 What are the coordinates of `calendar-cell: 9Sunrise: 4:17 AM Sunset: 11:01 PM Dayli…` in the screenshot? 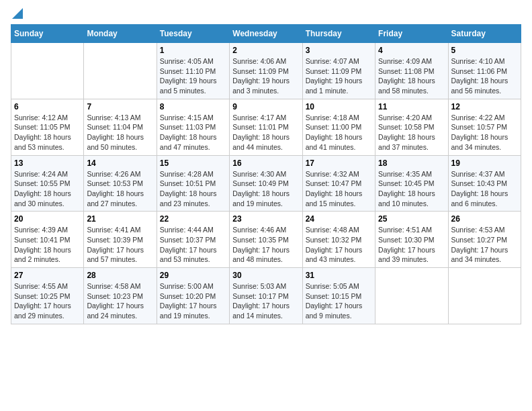 It's located at (266, 127).